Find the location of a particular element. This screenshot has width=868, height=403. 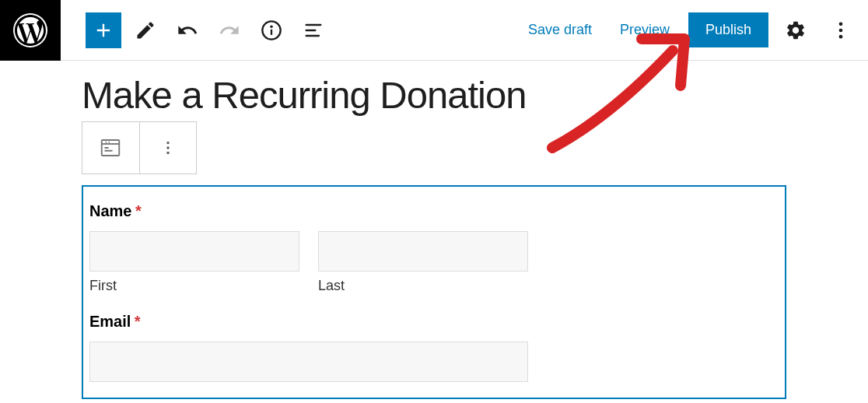

toolbar-left is located at coordinates (196, 30).